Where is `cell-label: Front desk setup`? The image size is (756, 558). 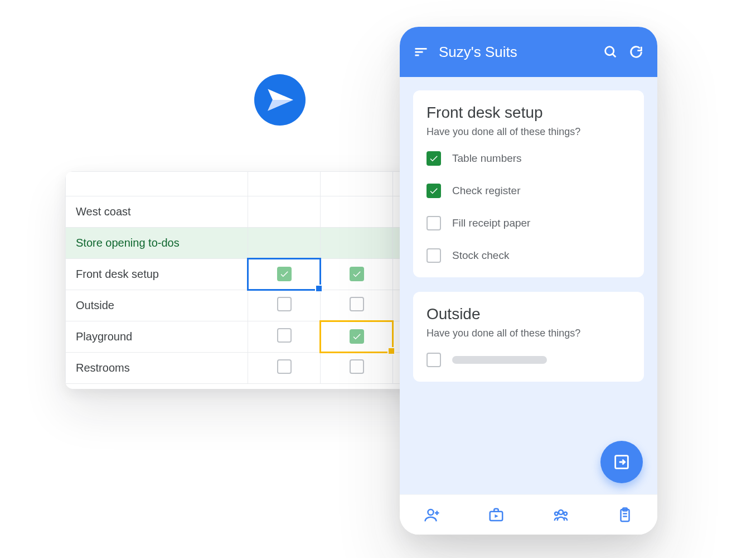 cell-label: Front desk setup is located at coordinates (117, 274).